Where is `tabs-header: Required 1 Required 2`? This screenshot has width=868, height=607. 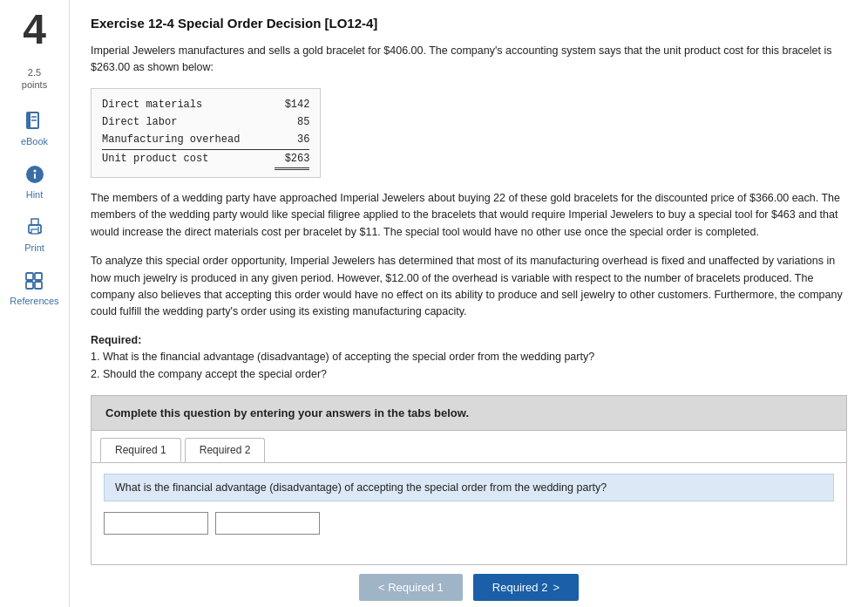 tabs-header: Required 1 Required 2 is located at coordinates (469, 447).